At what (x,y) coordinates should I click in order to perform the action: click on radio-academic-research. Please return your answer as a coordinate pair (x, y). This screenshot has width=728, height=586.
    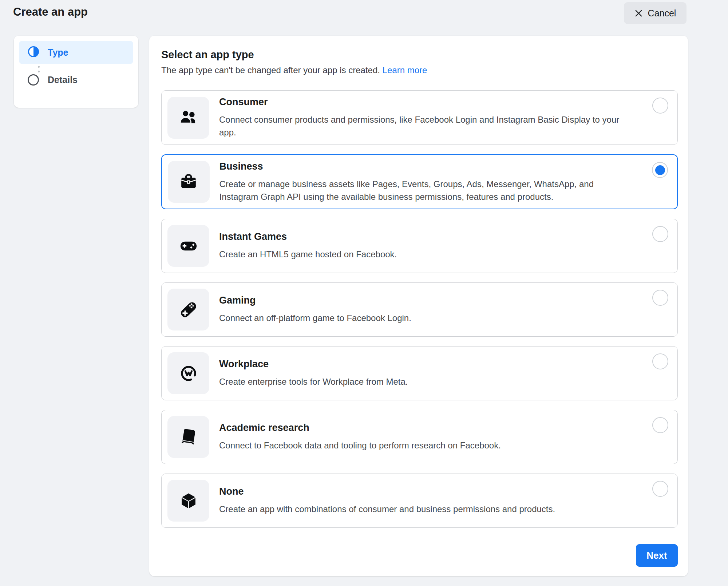
    Looking at the image, I should click on (660, 425).